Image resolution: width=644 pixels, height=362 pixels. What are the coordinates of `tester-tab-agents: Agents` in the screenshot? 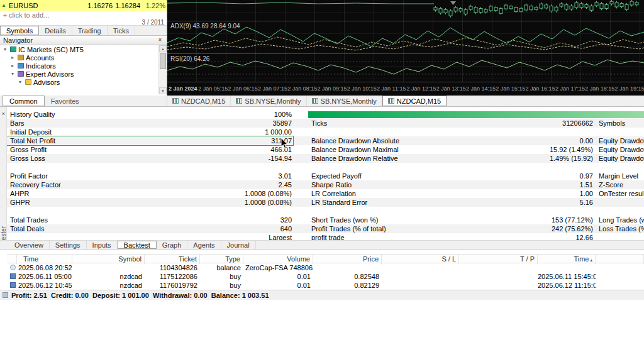 It's located at (204, 245).